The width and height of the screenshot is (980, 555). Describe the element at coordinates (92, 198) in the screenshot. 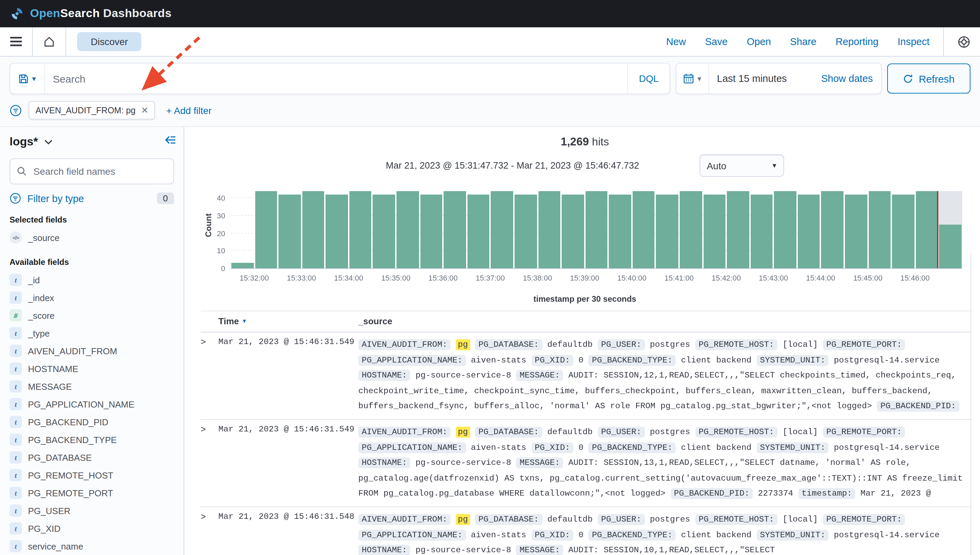

I see `filter-by-type-button: Filter by type 0` at that location.